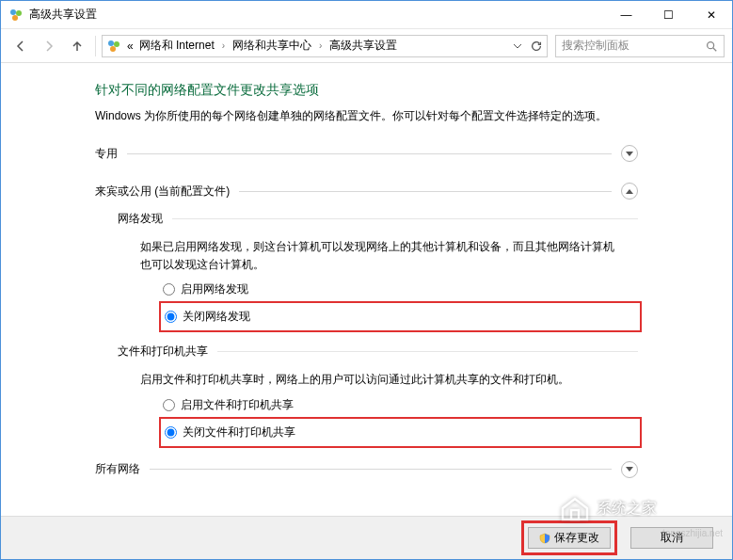 This screenshot has height=560, width=733. Describe the element at coordinates (118, 469) in the screenshot. I see `section-all-label: 所有网络` at that location.